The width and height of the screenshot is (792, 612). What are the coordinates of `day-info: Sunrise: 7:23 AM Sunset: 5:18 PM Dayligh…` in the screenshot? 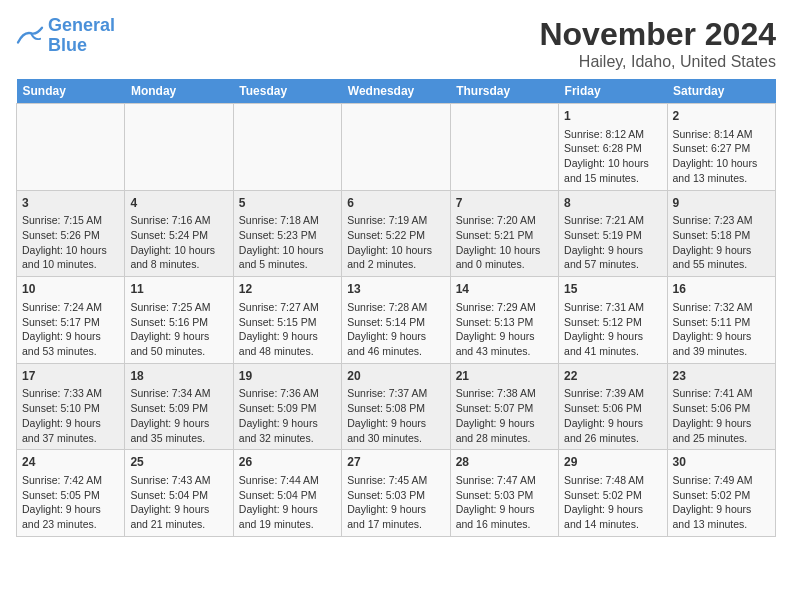 It's located at (722, 242).